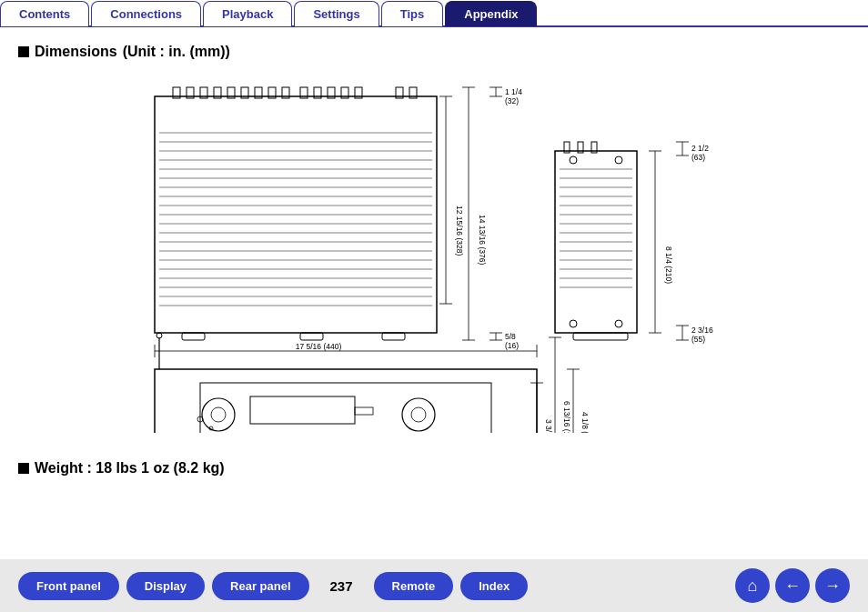 This screenshot has height=612, width=868. I want to click on svg-text: 1 1/4, so click(513, 92).